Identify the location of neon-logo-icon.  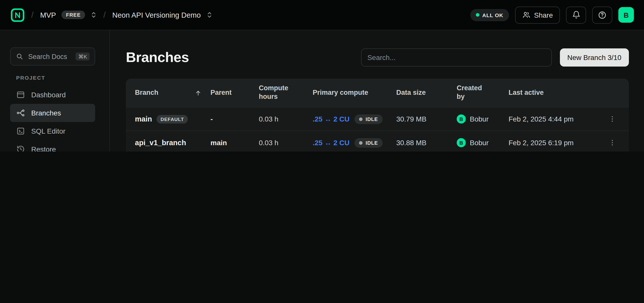
(17, 15).